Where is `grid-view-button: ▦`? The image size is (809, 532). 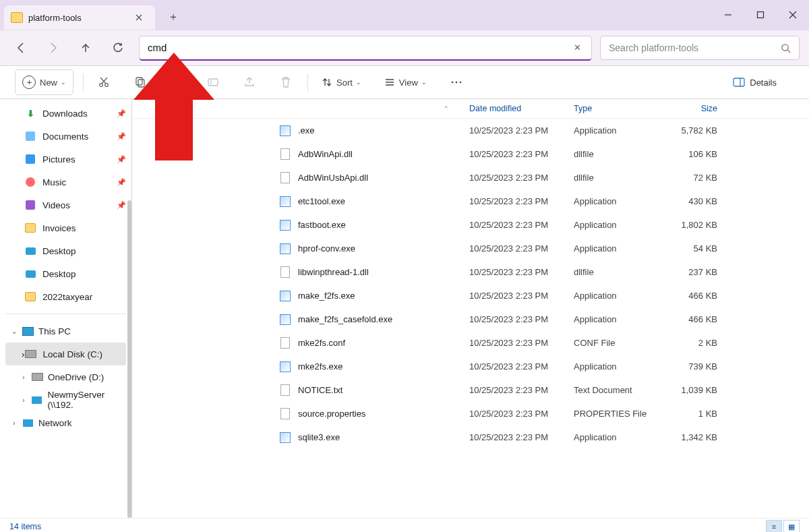
grid-view-button: ▦ is located at coordinates (791, 526).